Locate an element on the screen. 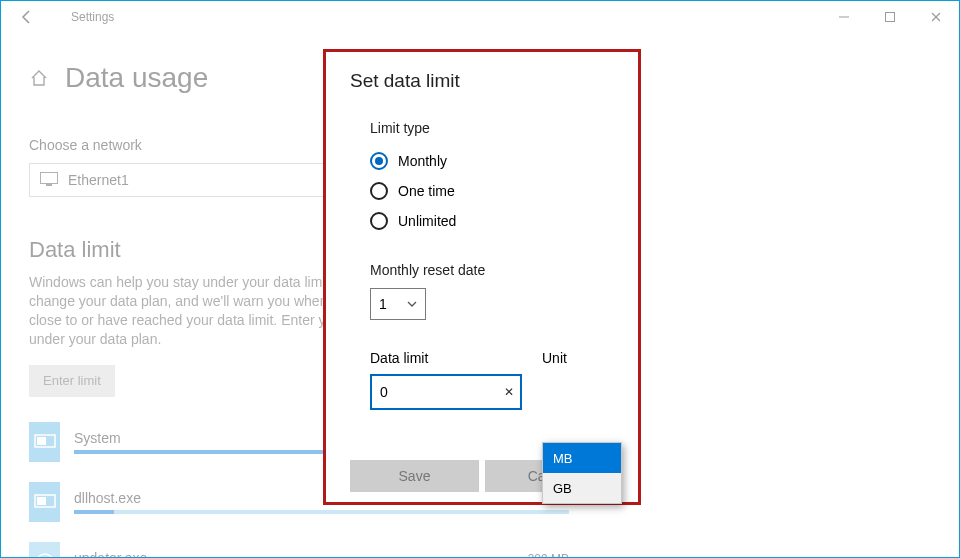  reset-date-value: 1 is located at coordinates (383, 304).